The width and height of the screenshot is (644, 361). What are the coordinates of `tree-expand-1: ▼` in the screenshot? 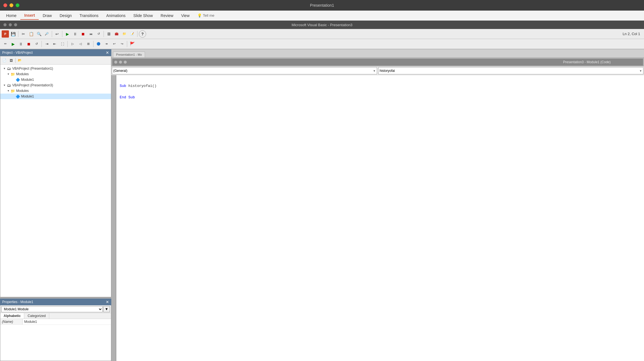 It's located at (4, 69).